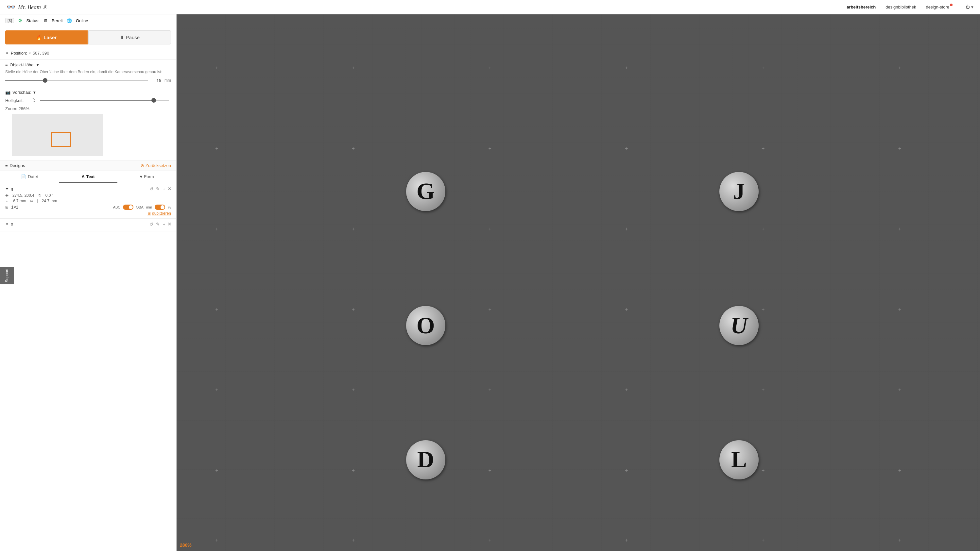  What do you see at coordinates (88, 53) in the screenshot?
I see `position-label: ✦ Position: ▾ 507, 390` at bounding box center [88, 53].